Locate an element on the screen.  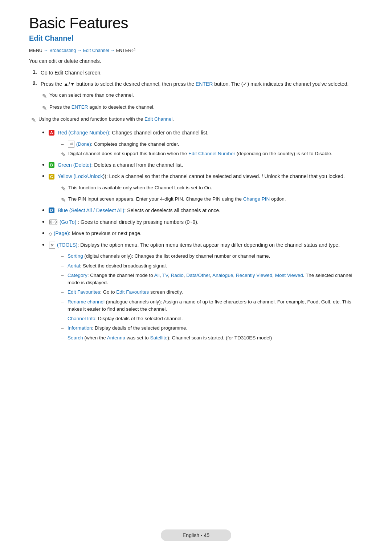
done-icon: ⏎ is located at coordinates (71, 144).